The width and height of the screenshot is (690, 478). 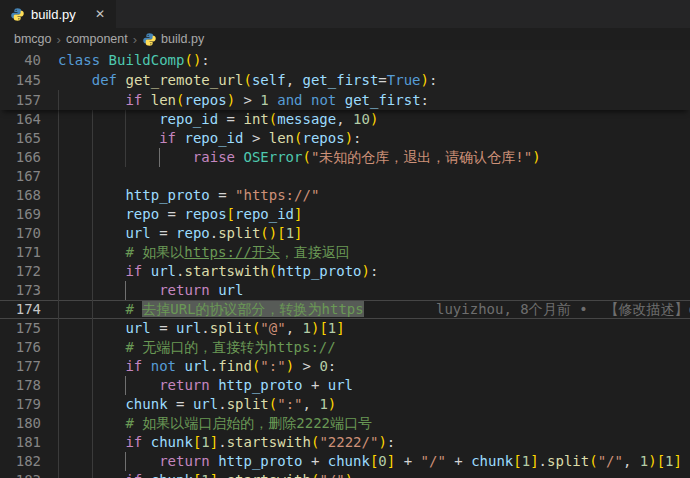 I want to click on token: 10, so click(x=362, y=119).